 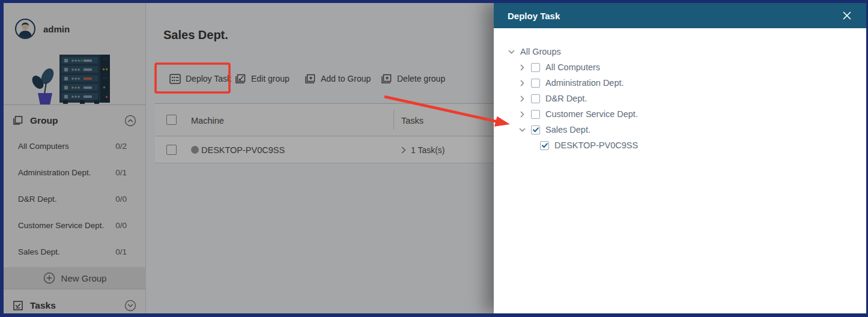 What do you see at coordinates (541, 52) in the screenshot?
I see `tree-item-label: All Groups` at bounding box center [541, 52].